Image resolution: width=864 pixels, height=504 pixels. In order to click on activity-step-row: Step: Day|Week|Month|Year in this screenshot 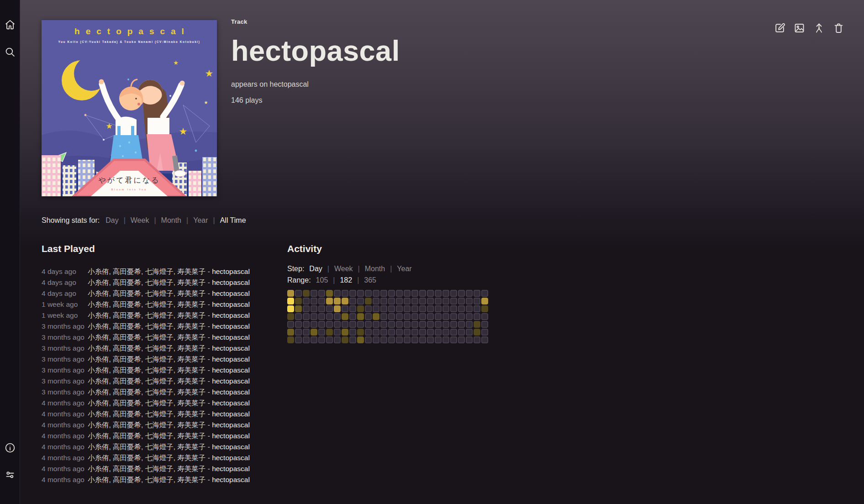, I will do `click(388, 268)`.